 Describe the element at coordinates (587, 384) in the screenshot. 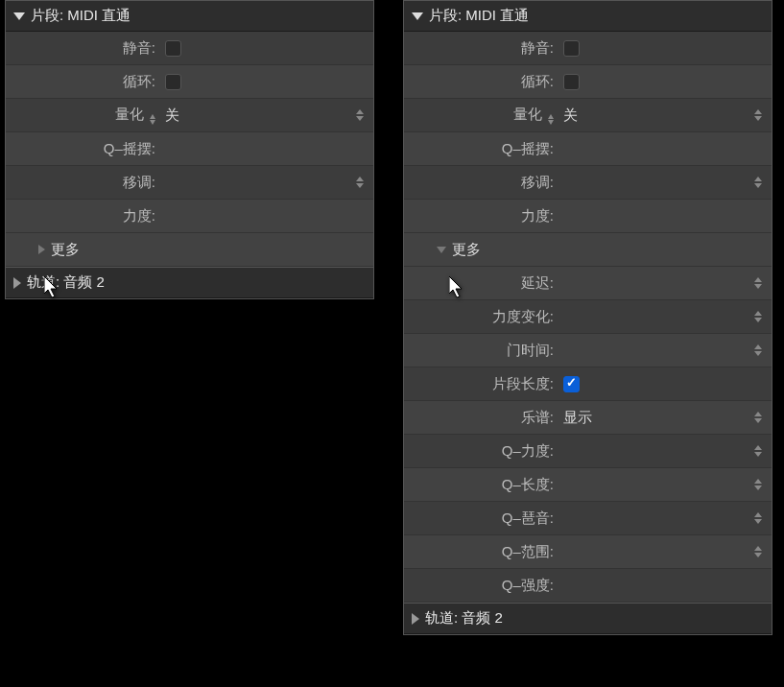

I see `cliplen-row: 片段长度:` at that location.